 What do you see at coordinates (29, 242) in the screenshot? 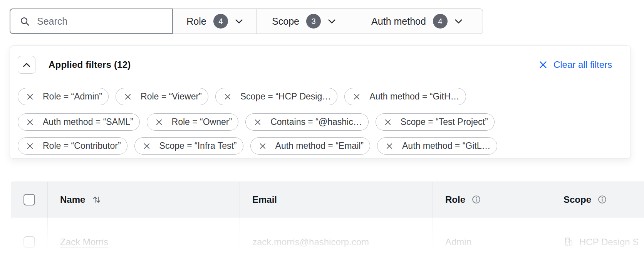
I see `row-select-cell` at bounding box center [29, 242].